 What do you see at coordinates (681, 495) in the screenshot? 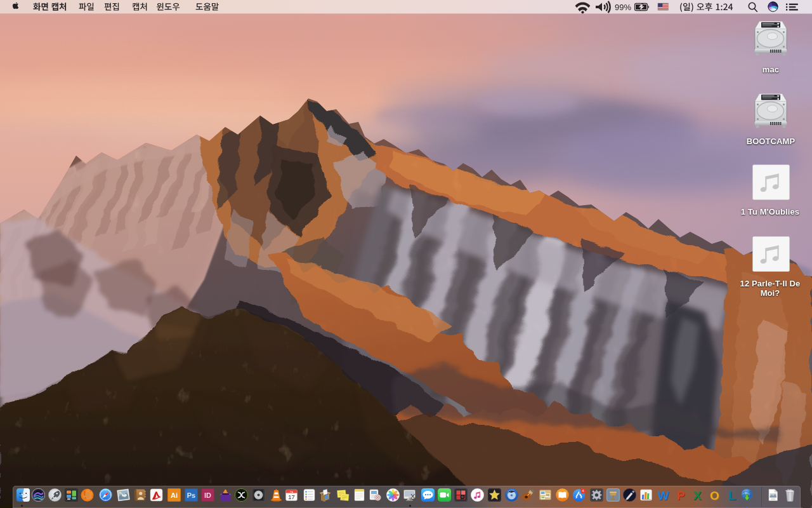
I see `svg-text: P` at bounding box center [681, 495].